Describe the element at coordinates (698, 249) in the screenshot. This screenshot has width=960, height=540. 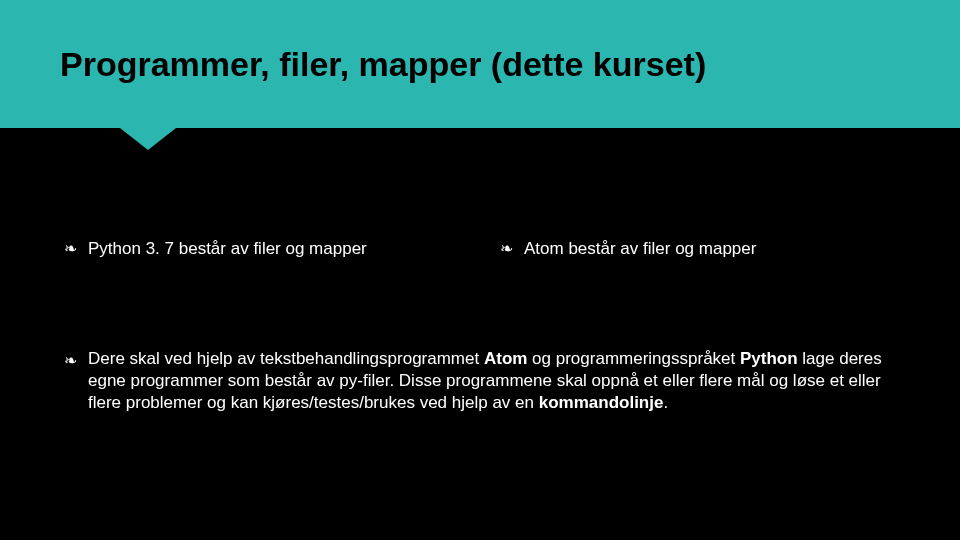
I see `right-bullet: ❧ Atom består av filer og mapper` at that location.